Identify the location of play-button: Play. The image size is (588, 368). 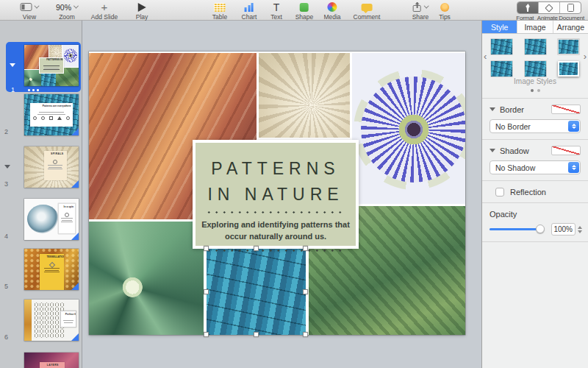
(143, 11).